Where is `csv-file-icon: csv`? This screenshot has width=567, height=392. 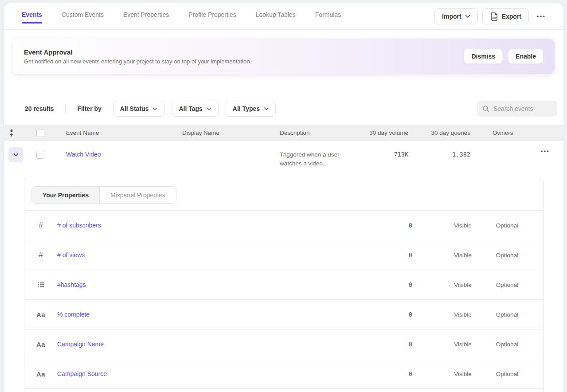 csv-file-icon: csv is located at coordinates (494, 16).